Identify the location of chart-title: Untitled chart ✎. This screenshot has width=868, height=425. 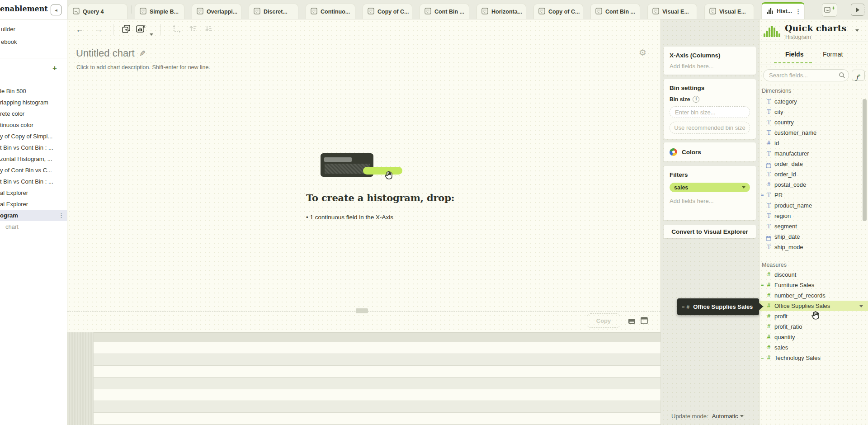
(111, 53).